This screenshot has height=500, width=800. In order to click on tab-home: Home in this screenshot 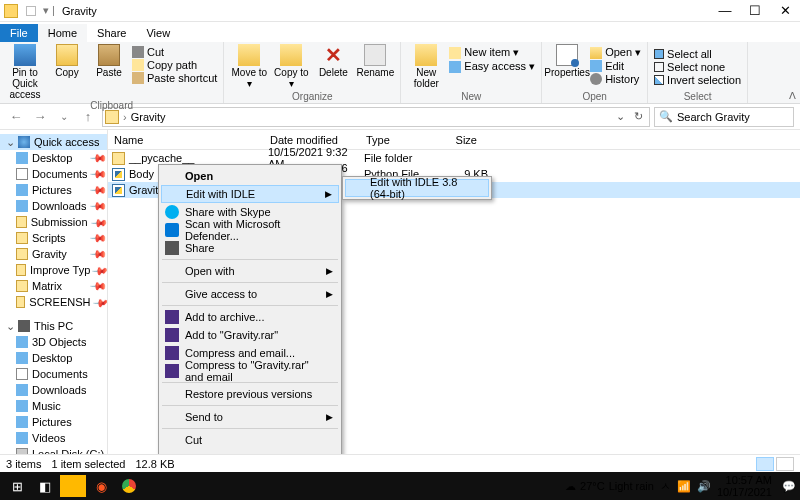, I will do `click(62, 33)`.